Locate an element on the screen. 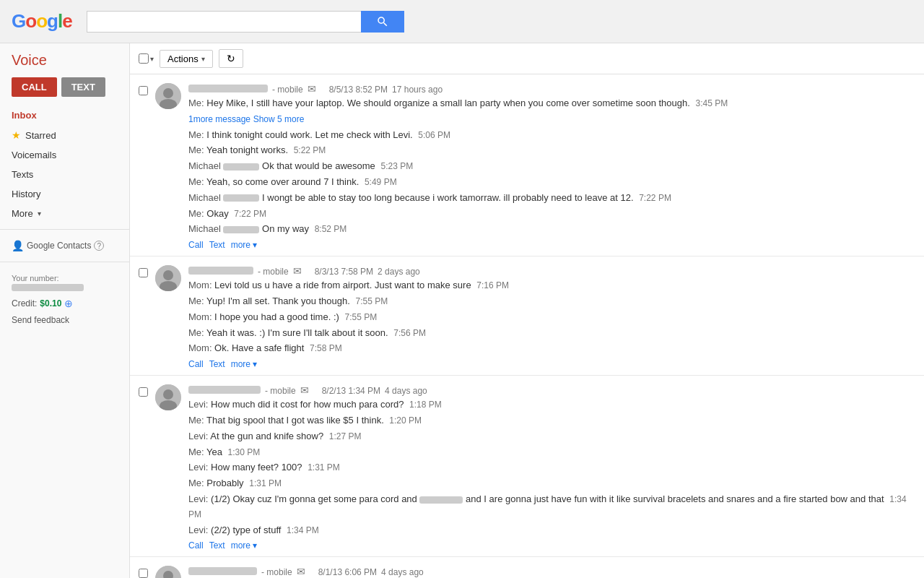 The height and width of the screenshot is (578, 924). help-icon: ? is located at coordinates (99, 246).